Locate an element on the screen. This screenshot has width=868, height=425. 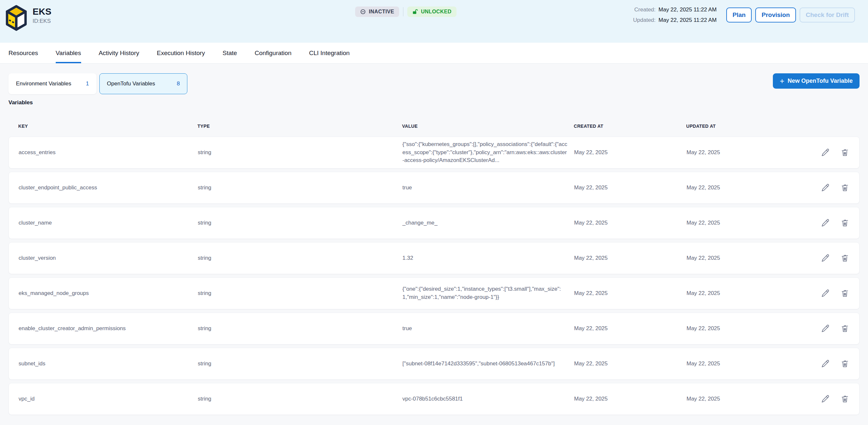
variables-section-title: Variables is located at coordinates (434, 102).